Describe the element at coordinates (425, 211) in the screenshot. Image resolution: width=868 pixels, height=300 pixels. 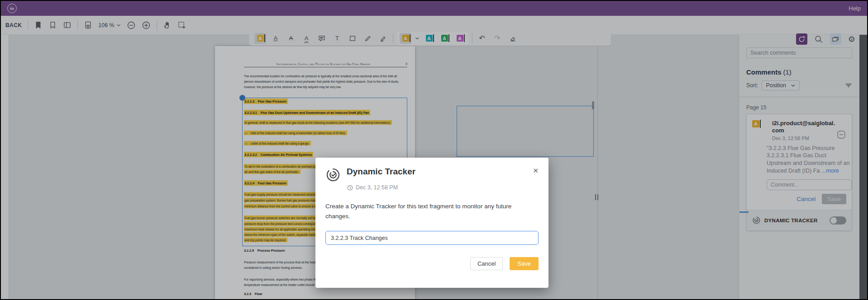
I see `modal-description: Create a Dynamic Tracker for this text f…` at that location.